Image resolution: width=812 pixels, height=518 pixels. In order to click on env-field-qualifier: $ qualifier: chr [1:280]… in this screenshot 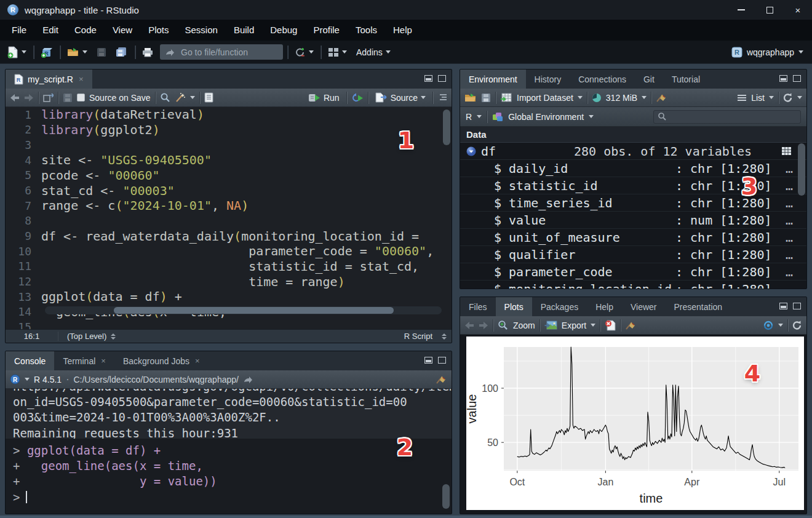, I will do `click(634, 255)`.